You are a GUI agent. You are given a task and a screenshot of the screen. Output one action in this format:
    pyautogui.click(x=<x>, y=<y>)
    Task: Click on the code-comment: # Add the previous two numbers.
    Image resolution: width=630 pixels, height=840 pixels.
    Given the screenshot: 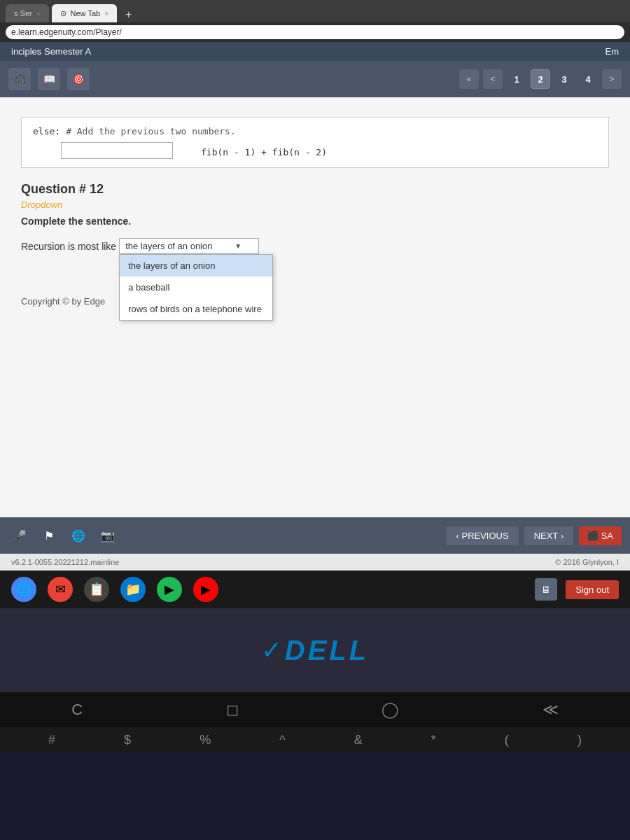 What is the action you would take?
    pyautogui.click(x=151, y=132)
    